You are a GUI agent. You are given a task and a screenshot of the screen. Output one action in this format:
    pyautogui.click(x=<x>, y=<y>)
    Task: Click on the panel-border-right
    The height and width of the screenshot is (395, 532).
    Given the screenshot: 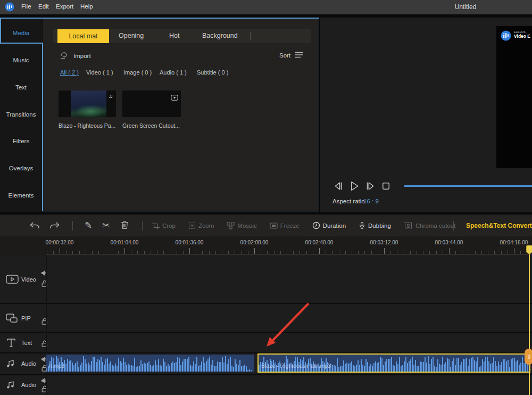 What is the action you would take?
    pyautogui.click(x=319, y=114)
    